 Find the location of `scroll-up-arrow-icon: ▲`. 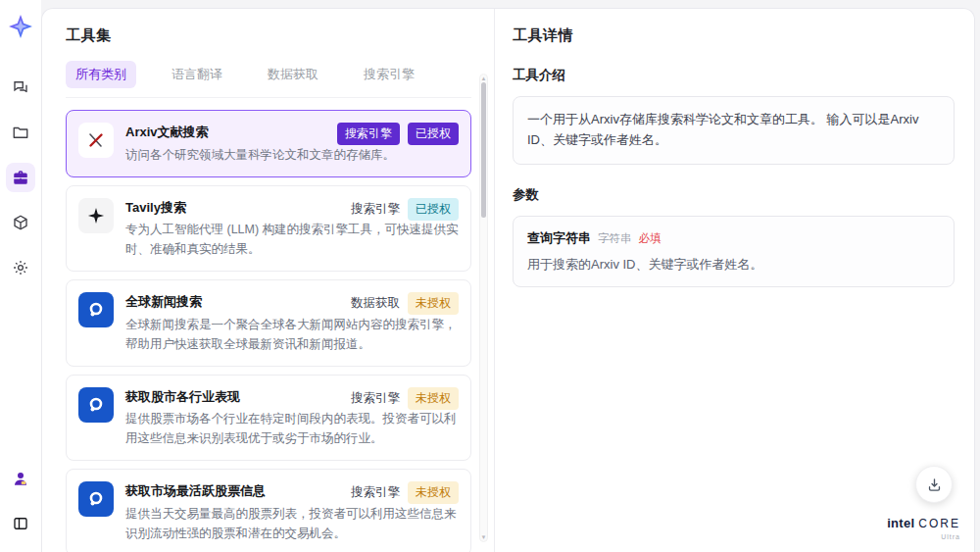

scroll-up-arrow-icon: ▲ is located at coordinates (484, 78).